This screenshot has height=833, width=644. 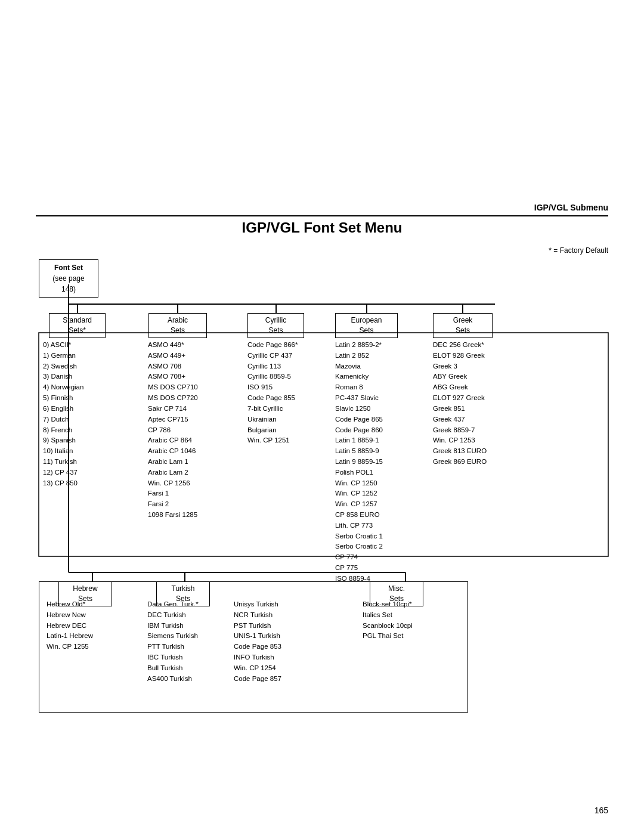 I want to click on items-hebrew: Hebrew Old* Hebrew New Hebrew DEC Latin-…, so click(x=70, y=626).